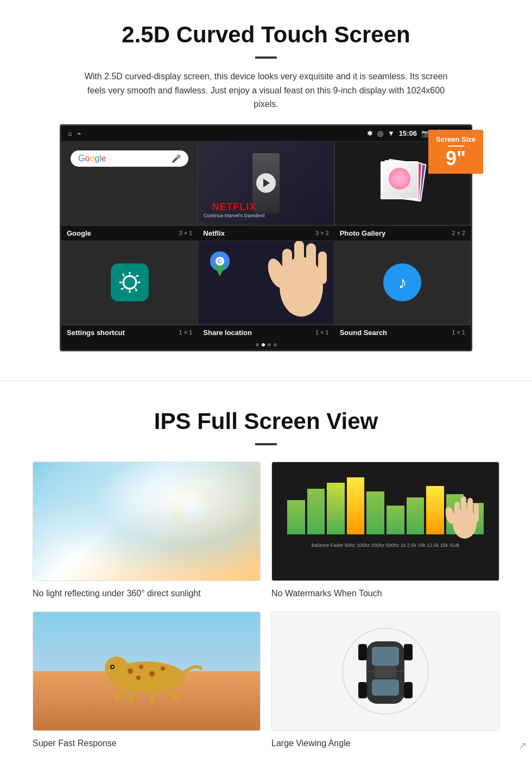  I want to click on settings-app-cell, so click(129, 282).